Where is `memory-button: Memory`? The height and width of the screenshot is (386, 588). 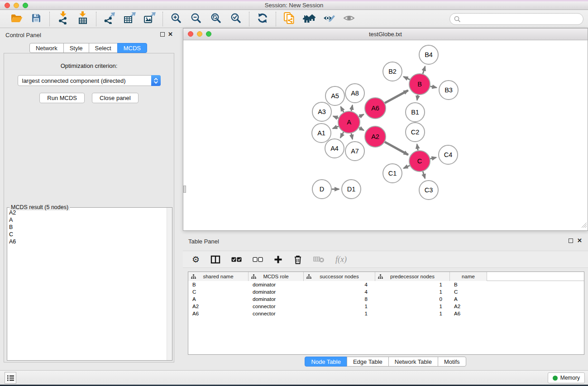 memory-button: Memory is located at coordinates (566, 378).